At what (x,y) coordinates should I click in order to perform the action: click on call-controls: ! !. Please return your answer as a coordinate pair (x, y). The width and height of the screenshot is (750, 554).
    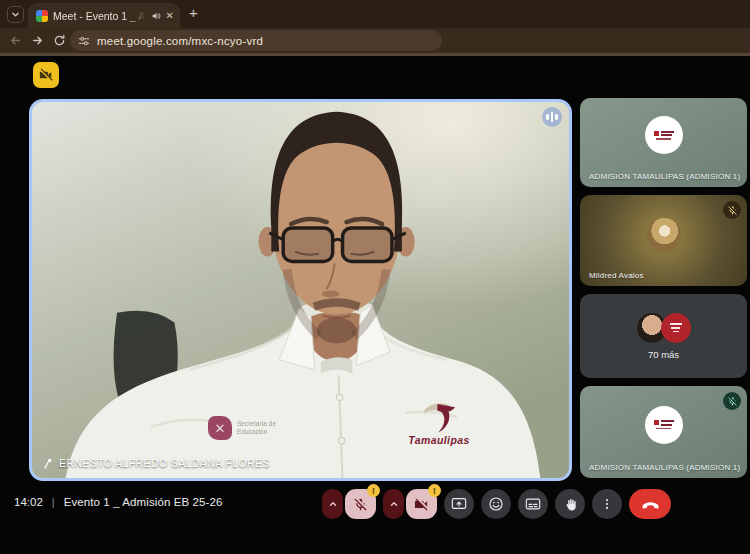
    Looking at the image, I should click on (496, 504).